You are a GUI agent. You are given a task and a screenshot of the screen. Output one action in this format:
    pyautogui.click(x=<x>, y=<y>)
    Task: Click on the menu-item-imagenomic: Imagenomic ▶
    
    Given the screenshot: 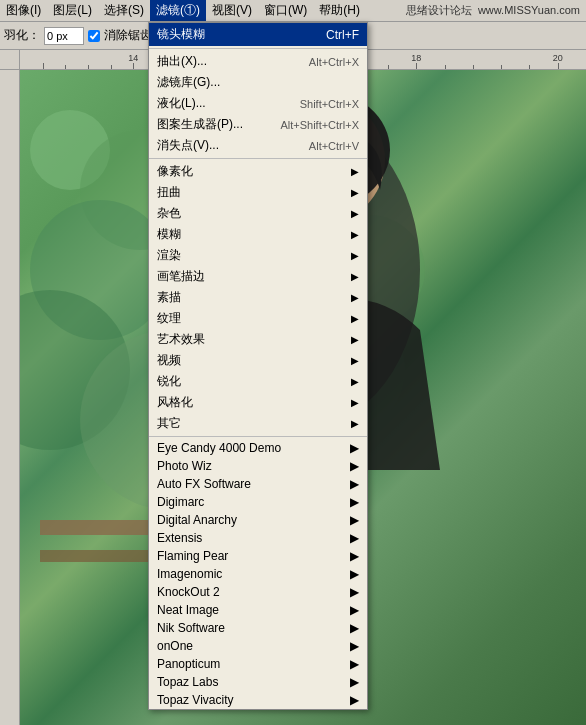 What is the action you would take?
    pyautogui.click(x=258, y=574)
    